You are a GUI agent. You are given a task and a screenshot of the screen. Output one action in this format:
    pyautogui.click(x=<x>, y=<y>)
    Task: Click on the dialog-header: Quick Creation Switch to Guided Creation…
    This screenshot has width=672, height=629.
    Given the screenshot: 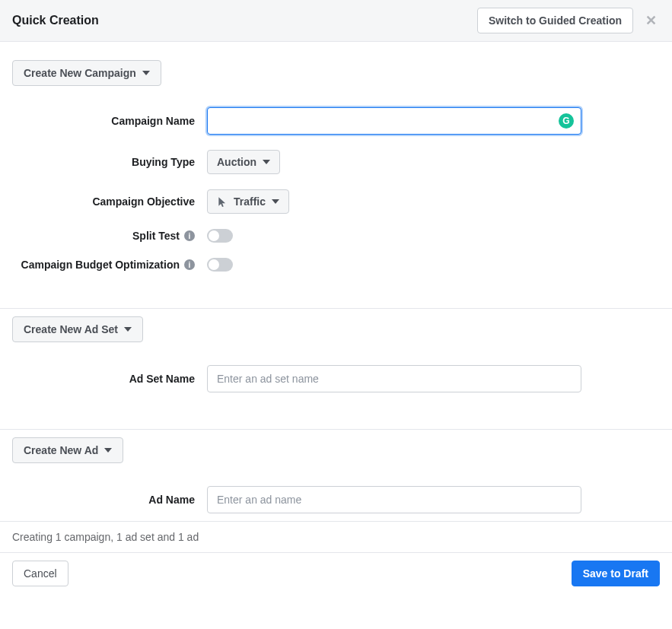 What is the action you would take?
    pyautogui.click(x=336, y=21)
    